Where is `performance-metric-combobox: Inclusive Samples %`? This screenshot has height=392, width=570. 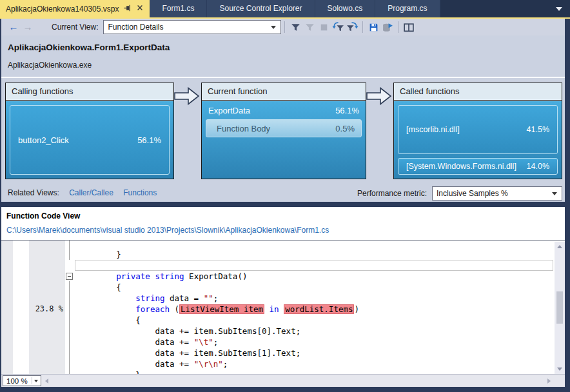
performance-metric-combobox: Inclusive Samples % is located at coordinates (497, 193).